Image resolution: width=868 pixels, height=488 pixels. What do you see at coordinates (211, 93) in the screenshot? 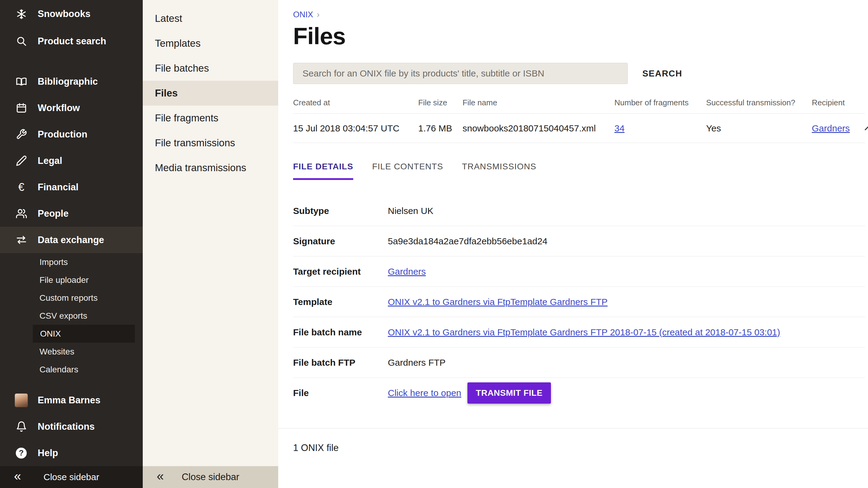
I see `subnav-item-files: Files` at bounding box center [211, 93].